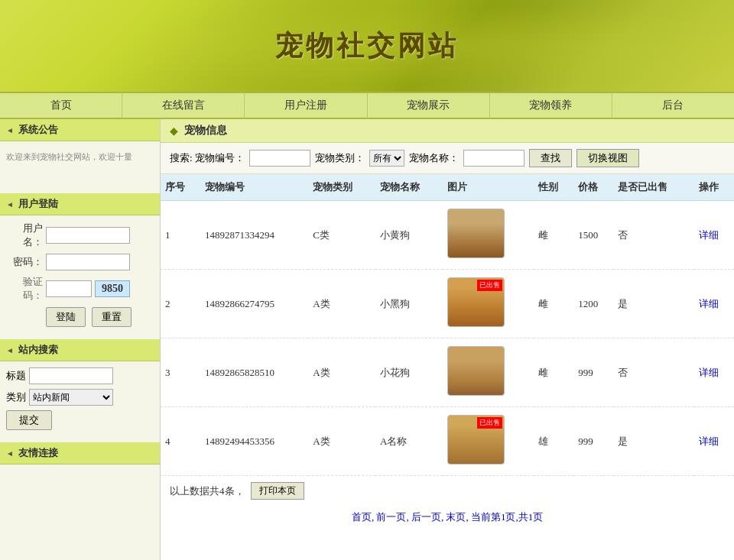 Image resolution: width=734 pixels, height=560 pixels. Describe the element at coordinates (29, 420) in the screenshot. I see `search-submit-button: 提交` at that location.